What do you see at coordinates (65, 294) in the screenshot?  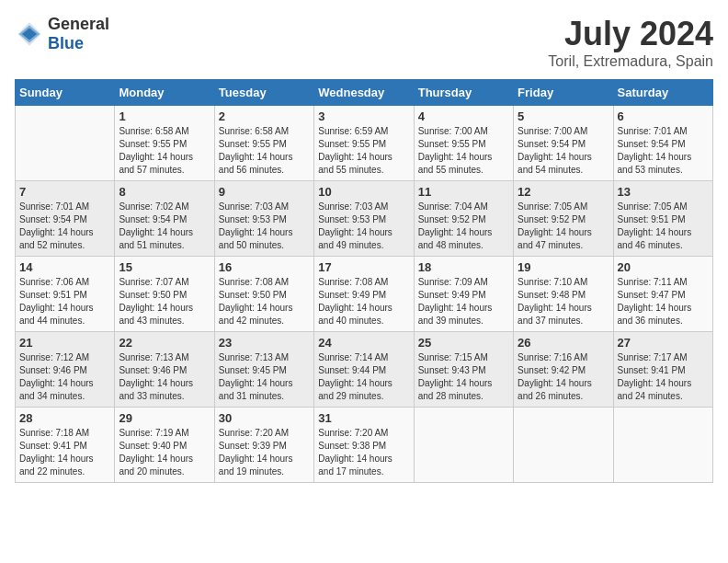 I see `calendar-cell: 14Sunrise: 7:06 AM Sunset: 9:51 PM Dayli…` at bounding box center [65, 294].